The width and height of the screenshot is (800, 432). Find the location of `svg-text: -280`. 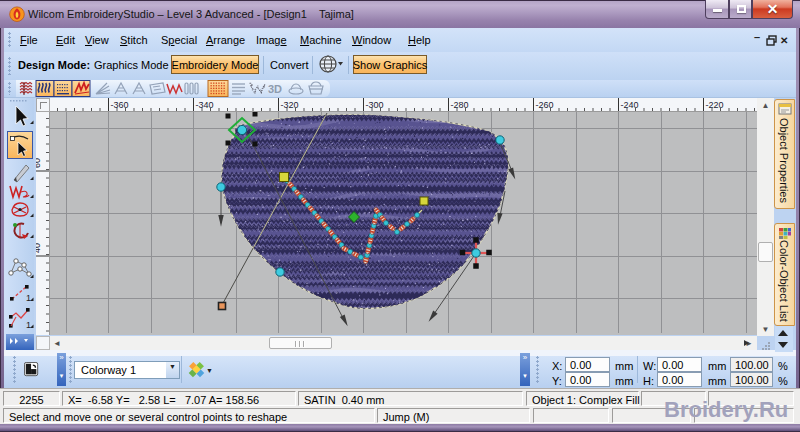

svg-text: -280 is located at coordinates (460, 105).